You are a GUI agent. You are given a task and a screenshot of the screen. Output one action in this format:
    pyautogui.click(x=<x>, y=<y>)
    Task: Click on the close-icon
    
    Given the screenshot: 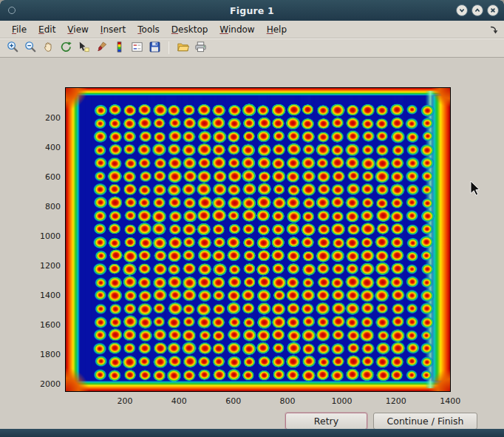 What is the action you would take?
    pyautogui.click(x=493, y=10)
    